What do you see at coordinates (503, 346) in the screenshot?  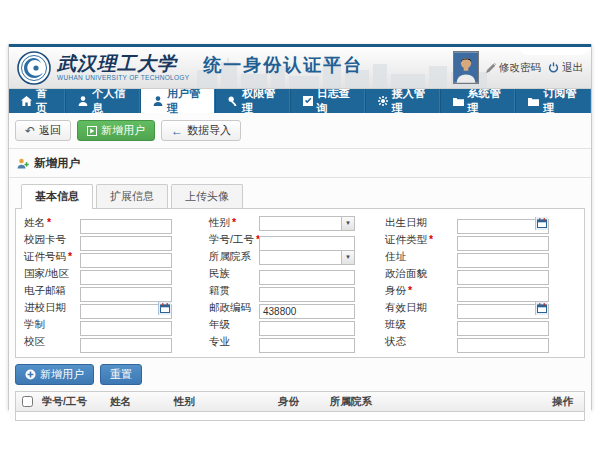 I see `status-input` at bounding box center [503, 346].